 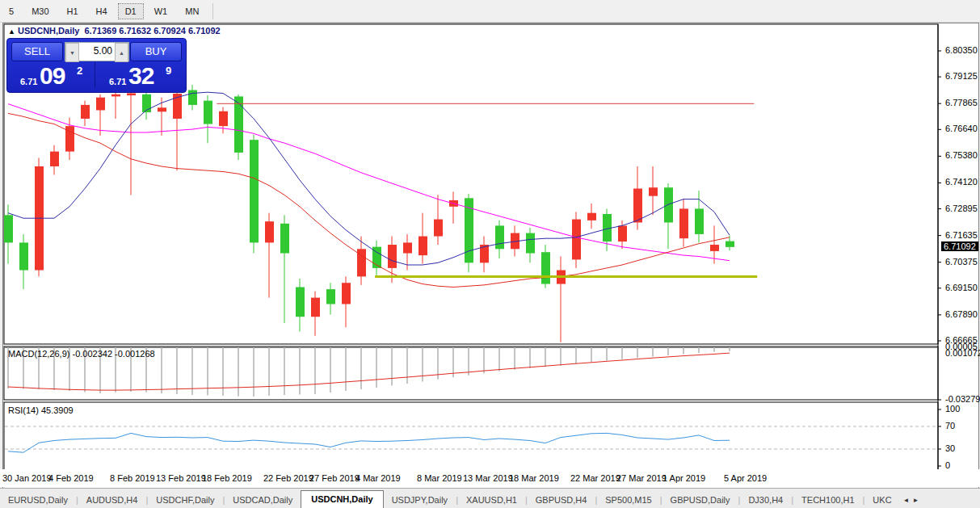 What do you see at coordinates (156, 52) in the screenshot?
I see `buy-button: BUY` at bounding box center [156, 52].